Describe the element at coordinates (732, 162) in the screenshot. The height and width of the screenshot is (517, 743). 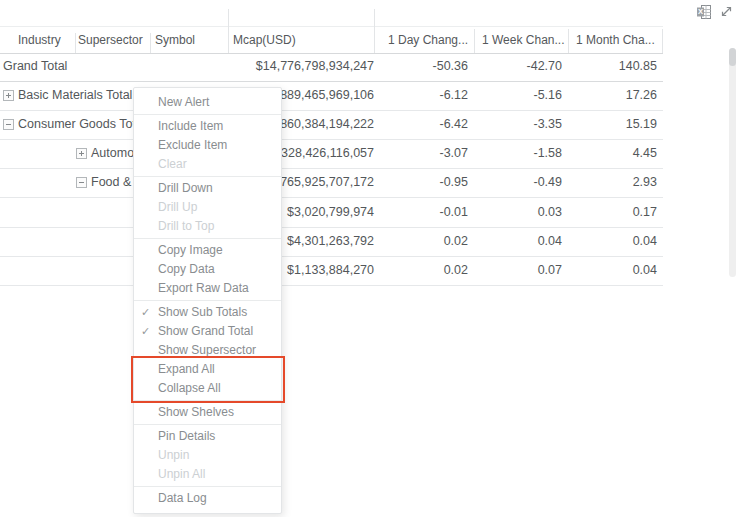
I see `vertical-scrollbar` at that location.